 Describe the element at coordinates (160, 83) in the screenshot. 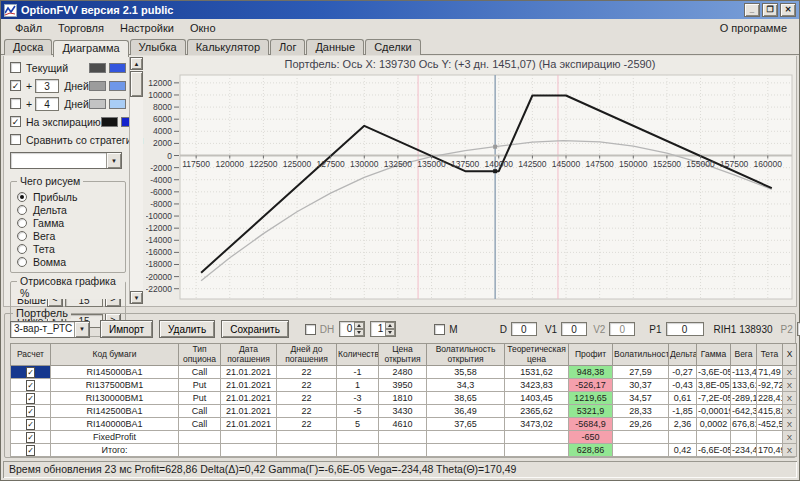

I see `y-tick-label: 12000` at that location.